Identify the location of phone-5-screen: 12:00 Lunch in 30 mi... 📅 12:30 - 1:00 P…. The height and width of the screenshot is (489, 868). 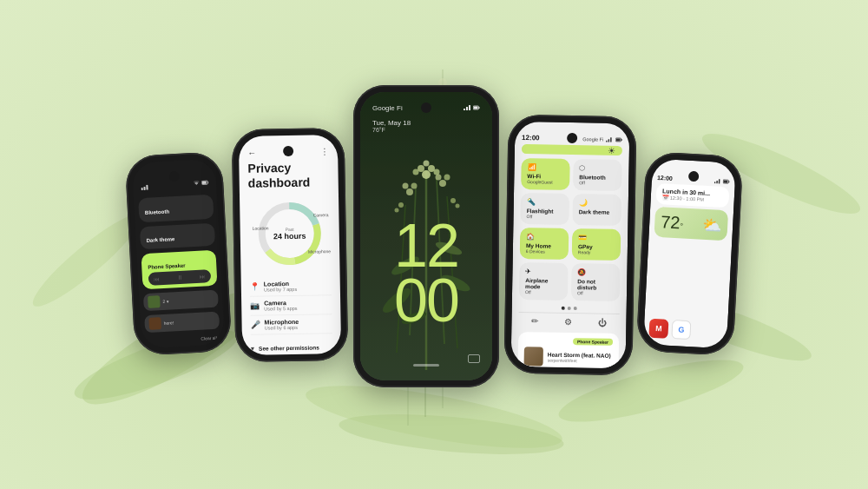
(689, 254).